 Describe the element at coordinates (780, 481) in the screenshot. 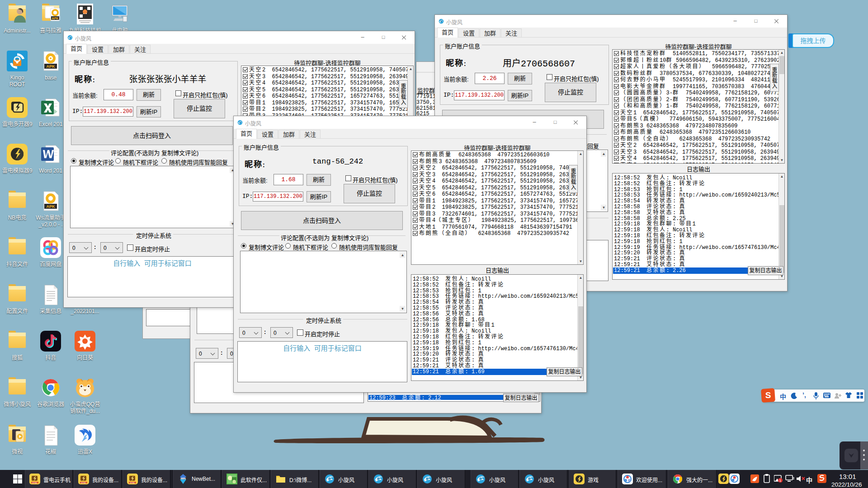

I see `svg-text: 1` at that location.